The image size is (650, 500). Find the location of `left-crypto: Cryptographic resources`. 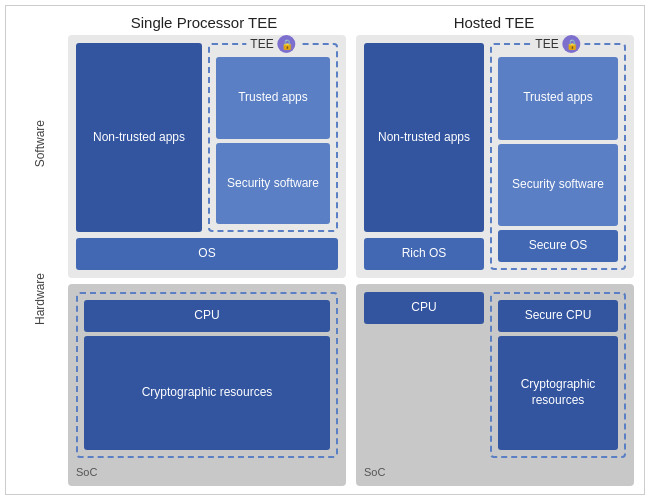

left-crypto: Cryptographic resources is located at coordinates (207, 393).